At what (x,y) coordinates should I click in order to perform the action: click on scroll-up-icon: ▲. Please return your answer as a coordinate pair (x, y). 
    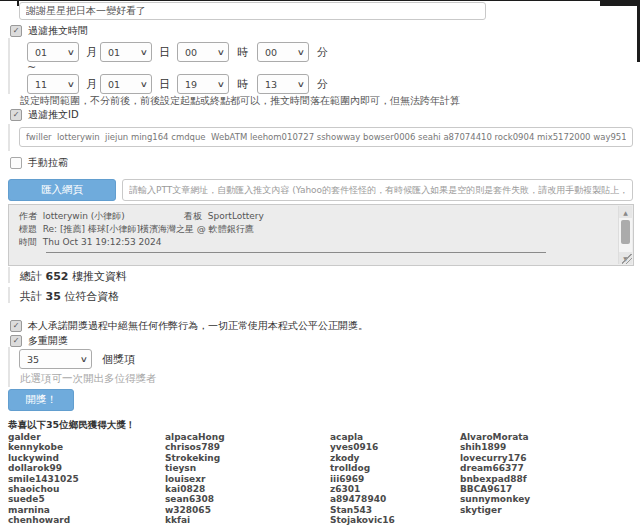
    Looking at the image, I should click on (626, 212).